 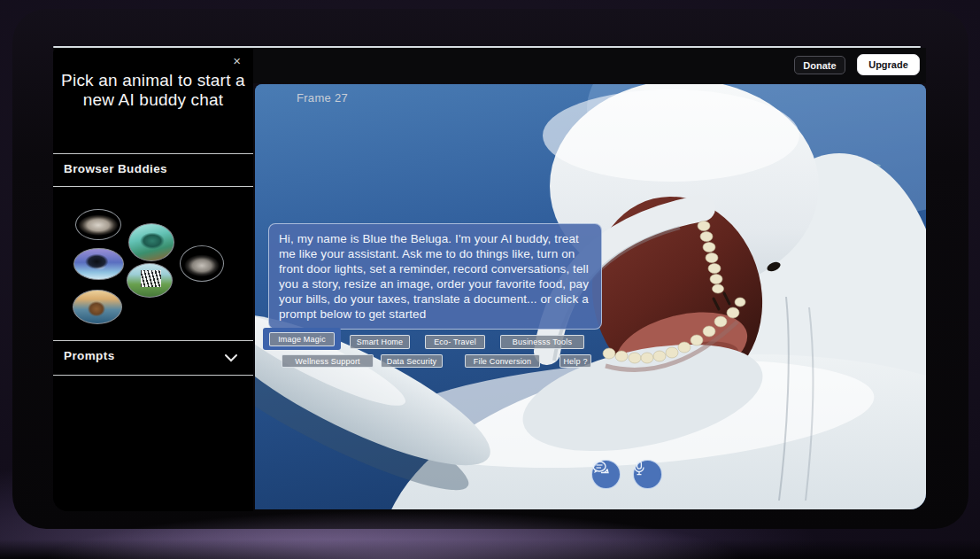 I want to click on prompts-heading-label: Prompts, so click(x=89, y=356).